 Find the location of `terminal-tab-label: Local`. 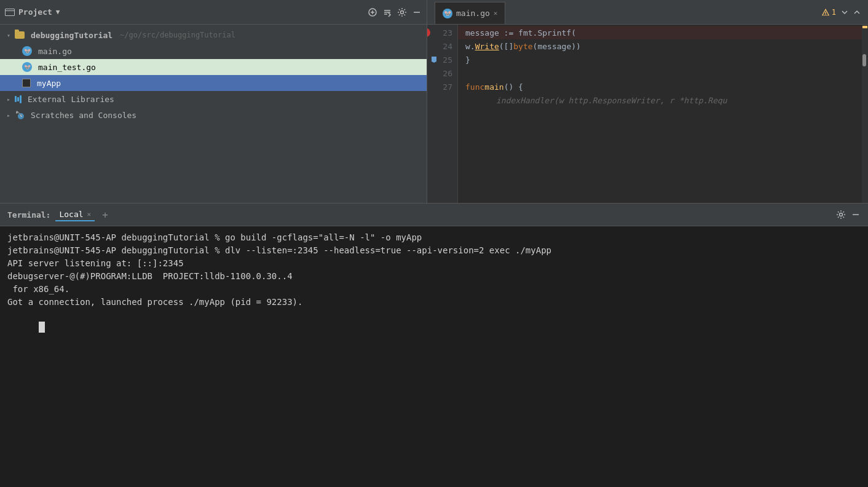

terminal-tab-label: Local is located at coordinates (71, 214).